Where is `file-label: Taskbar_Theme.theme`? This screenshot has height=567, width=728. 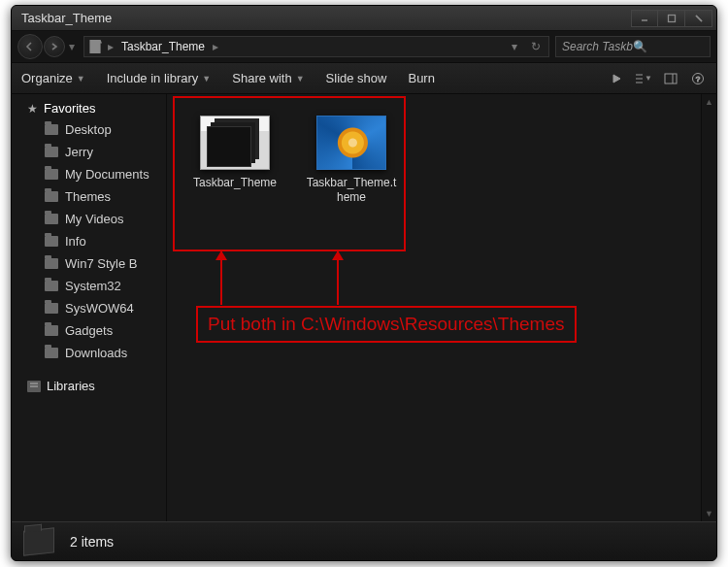
file-label: Taskbar_Theme.theme is located at coordinates (351, 190).